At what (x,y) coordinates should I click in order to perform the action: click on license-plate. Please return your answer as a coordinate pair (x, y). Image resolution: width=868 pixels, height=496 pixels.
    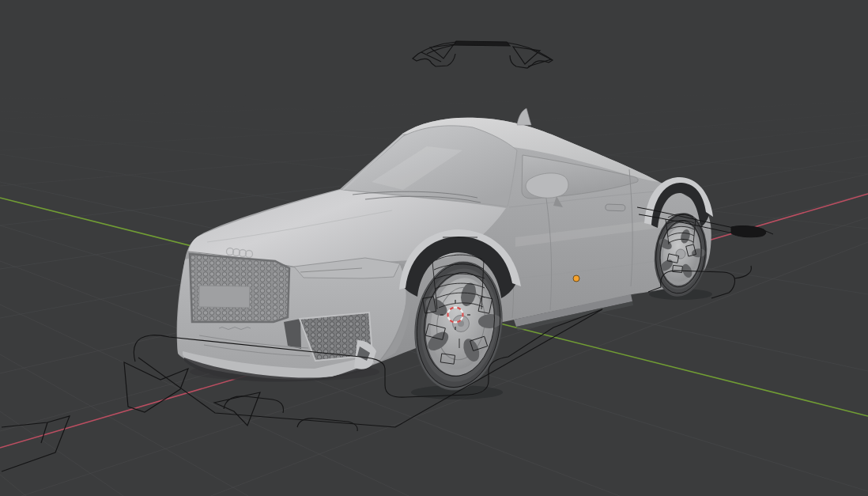
    Looking at the image, I should click on (225, 297).